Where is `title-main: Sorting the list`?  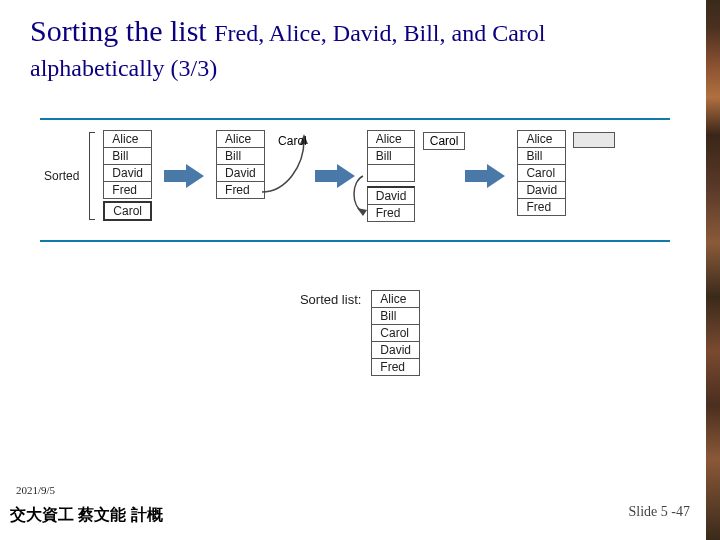
title-main: Sorting the list is located at coordinates (122, 30).